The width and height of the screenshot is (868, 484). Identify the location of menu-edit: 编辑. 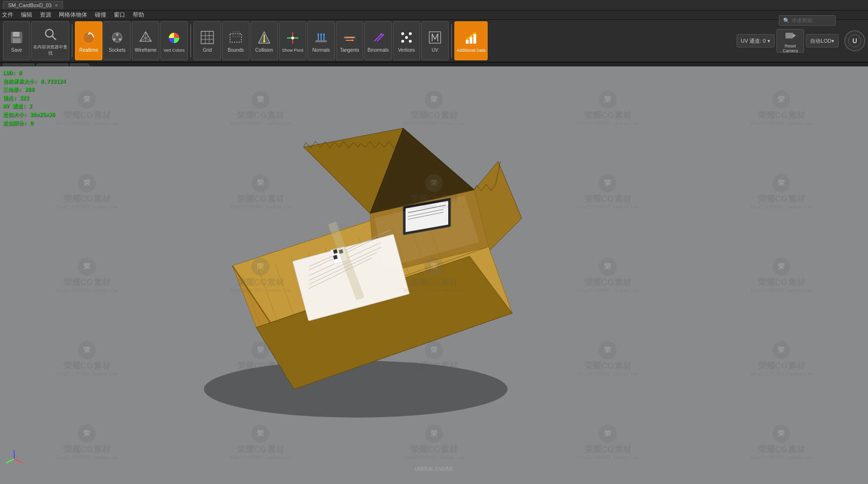
(27, 15).